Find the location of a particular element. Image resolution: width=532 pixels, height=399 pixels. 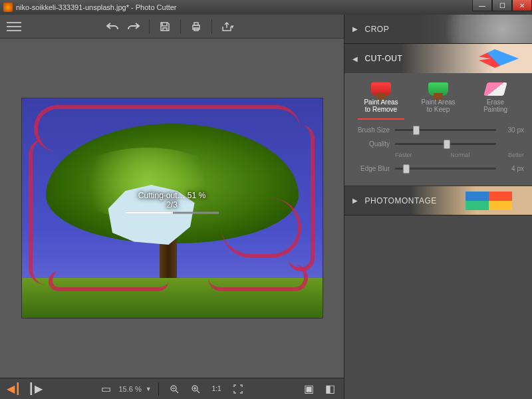

edge-blur-label: Edge Blur is located at coordinates (371, 169).